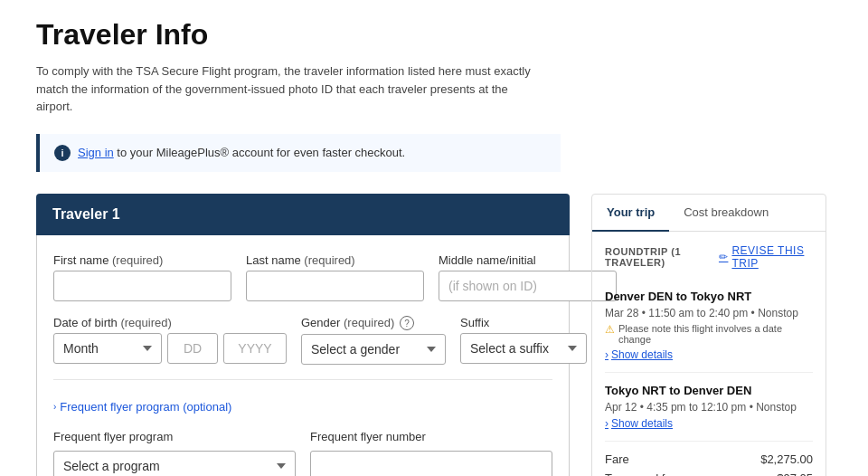 The height and width of the screenshot is (476, 868). I want to click on tabs-header: Your trip Cost breakdown, so click(709, 214).